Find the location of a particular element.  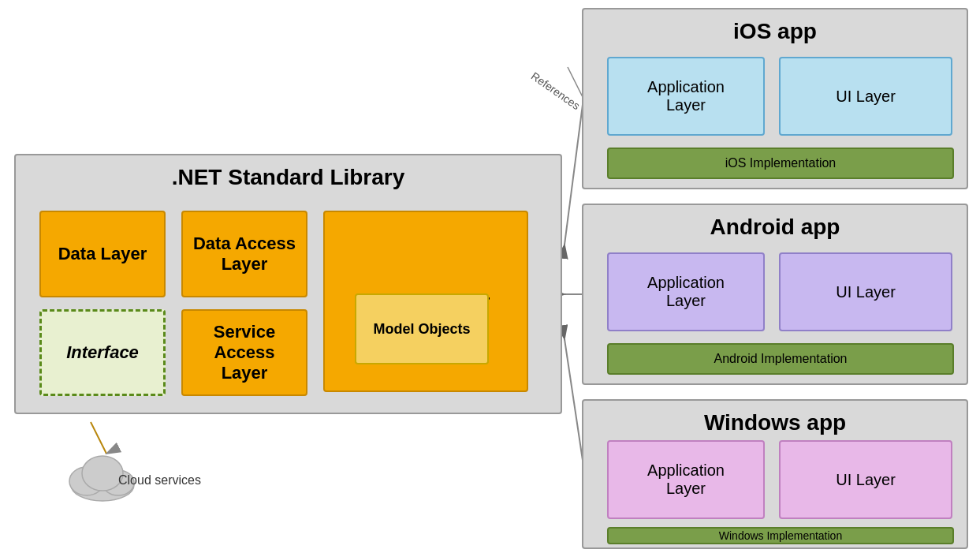

ios-ui-layer: UI Layer is located at coordinates (866, 96).